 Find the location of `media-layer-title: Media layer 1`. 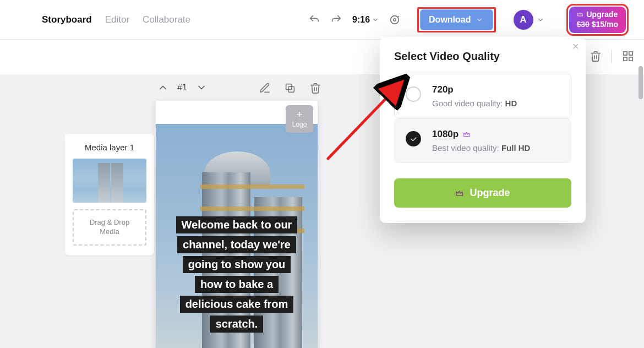

media-layer-title: Media layer 1 is located at coordinates (110, 148).